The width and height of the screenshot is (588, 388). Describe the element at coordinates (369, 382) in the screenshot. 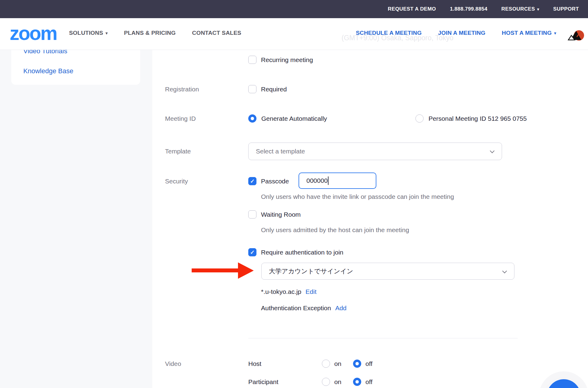

I see `video-participant-off-label: off` at that location.